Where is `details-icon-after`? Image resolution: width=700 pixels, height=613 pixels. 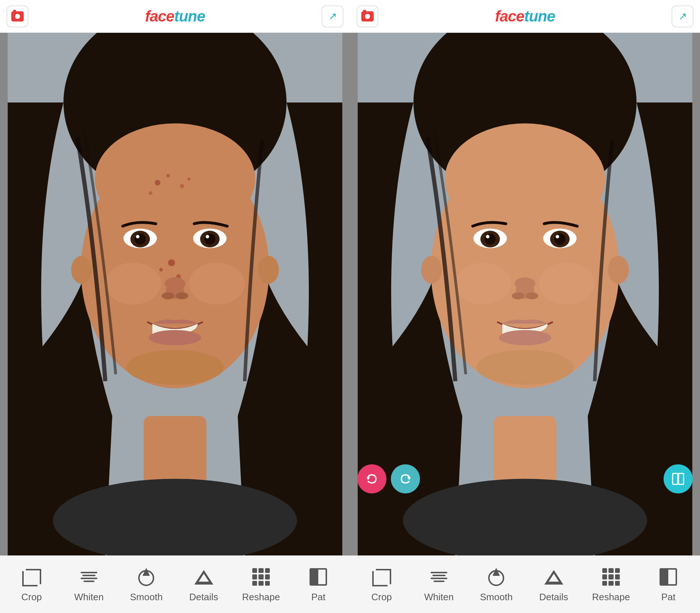
details-icon-after is located at coordinates (554, 577).